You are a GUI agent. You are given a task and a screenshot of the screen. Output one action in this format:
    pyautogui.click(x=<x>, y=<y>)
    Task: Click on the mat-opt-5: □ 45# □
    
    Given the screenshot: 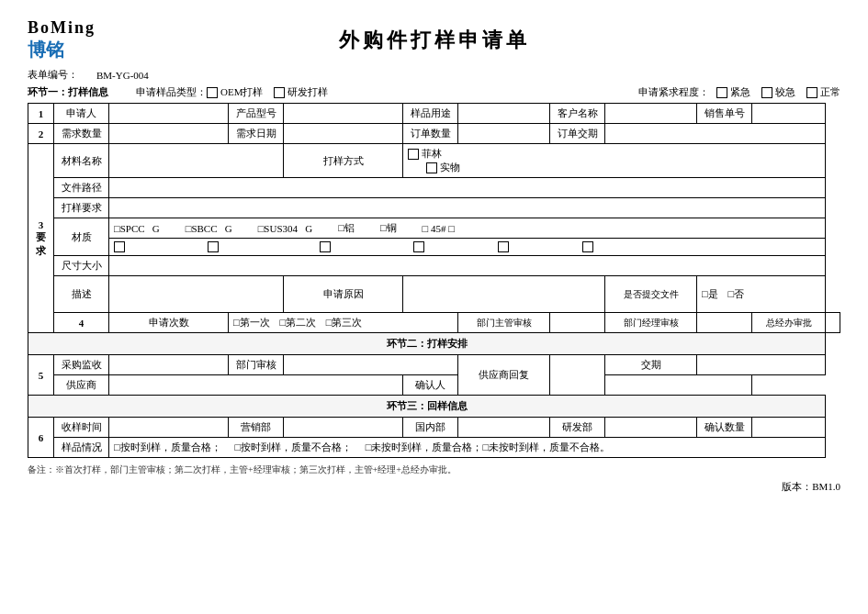 What is the action you would take?
    pyautogui.click(x=439, y=229)
    